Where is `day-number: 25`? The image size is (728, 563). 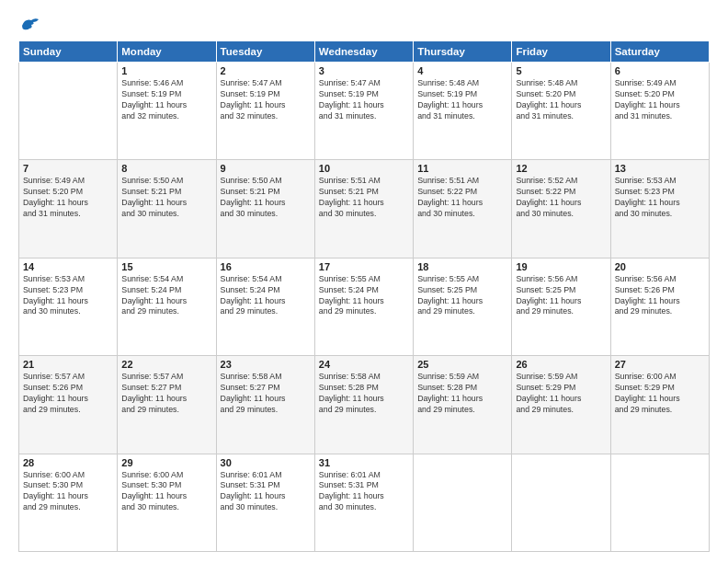 day-number: 25 is located at coordinates (462, 364).